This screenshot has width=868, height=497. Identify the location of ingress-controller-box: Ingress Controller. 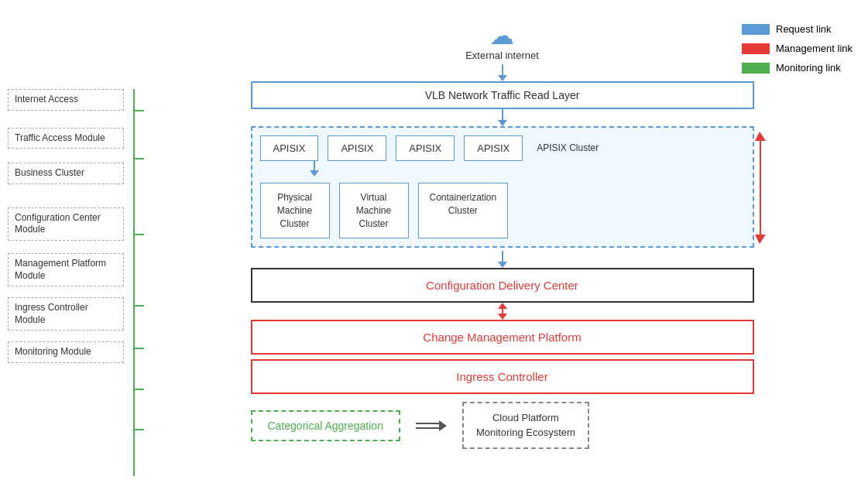
(503, 376).